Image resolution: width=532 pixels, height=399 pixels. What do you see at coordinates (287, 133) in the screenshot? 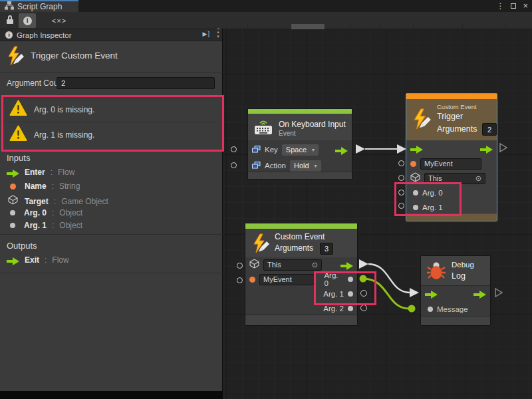
I see `node-subtitle: Event` at bounding box center [287, 133].